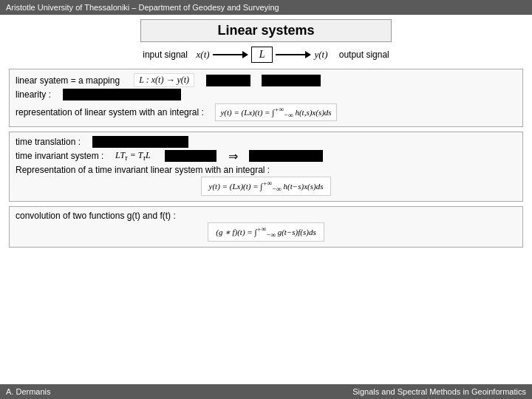 Image resolution: width=532 pixels, height=399 pixels. I want to click on footer-left: A. Dermanis, so click(28, 392).